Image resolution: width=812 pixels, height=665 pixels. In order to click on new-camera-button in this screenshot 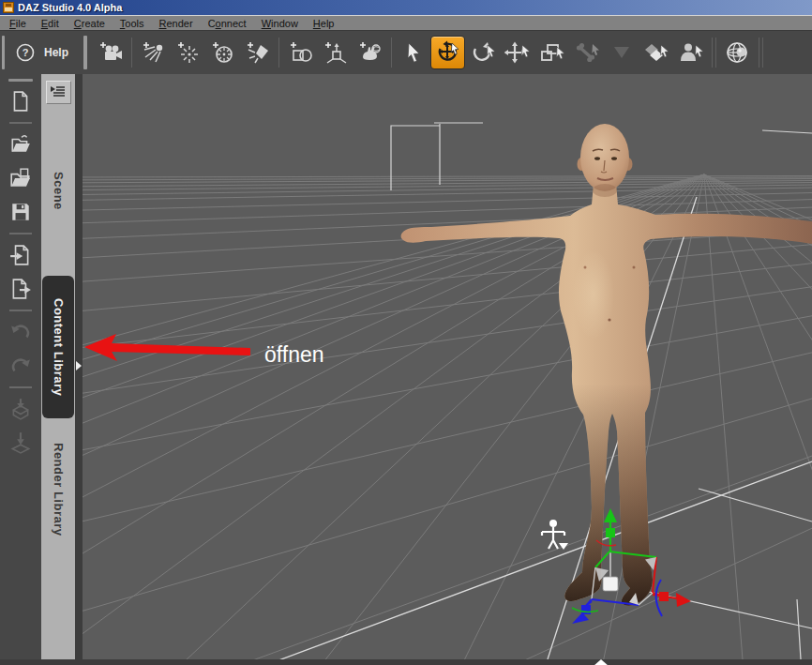, I will do `click(111, 53)`.